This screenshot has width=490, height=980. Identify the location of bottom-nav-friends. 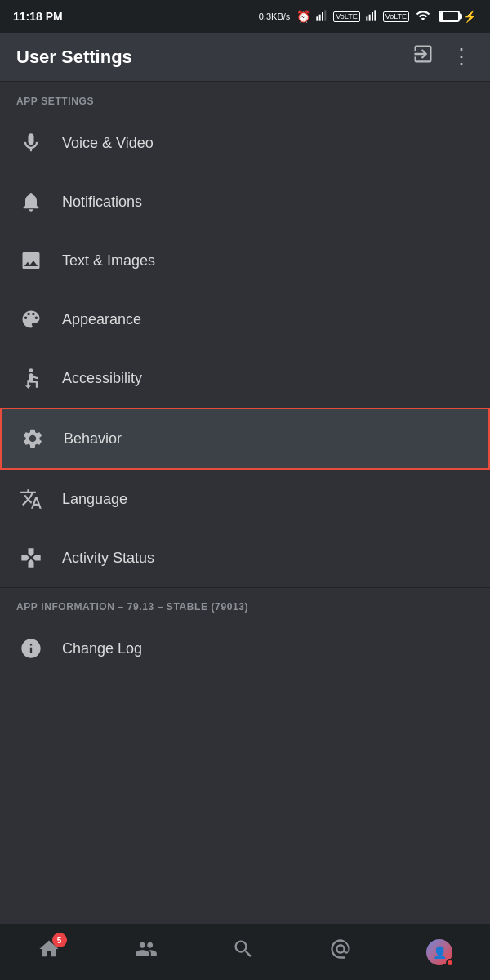
(146, 952).